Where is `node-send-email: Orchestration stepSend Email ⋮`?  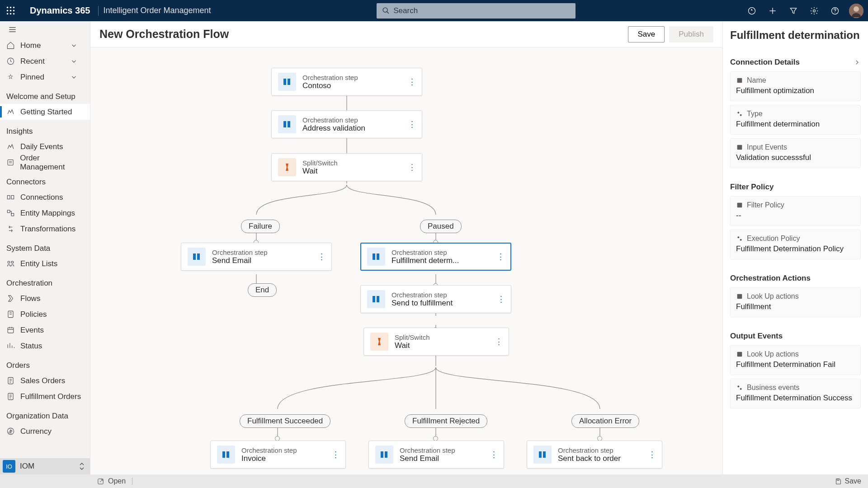
node-send-email: Orchestration stepSend Email ⋮ is located at coordinates (256, 257).